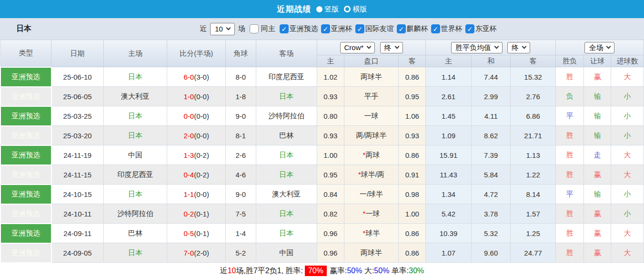 This screenshot has width=644, height=278. What do you see at coordinates (417, 29) in the screenshot?
I see `competition-label: 麒麟杯` at bounding box center [417, 29].